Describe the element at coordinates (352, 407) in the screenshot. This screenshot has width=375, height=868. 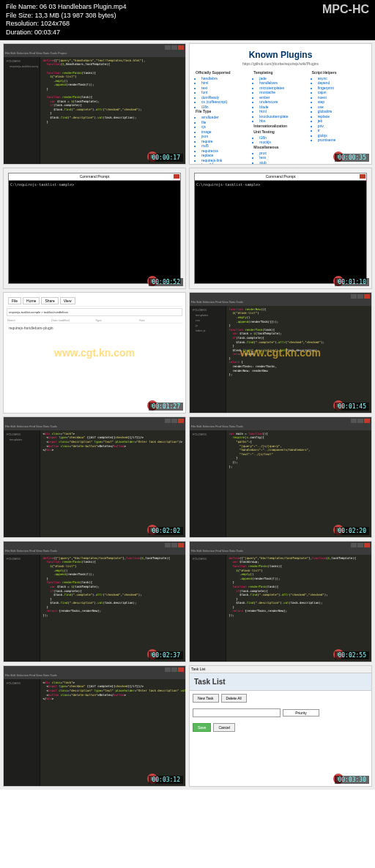
I see `timestamp: 00:01:45` at that location.